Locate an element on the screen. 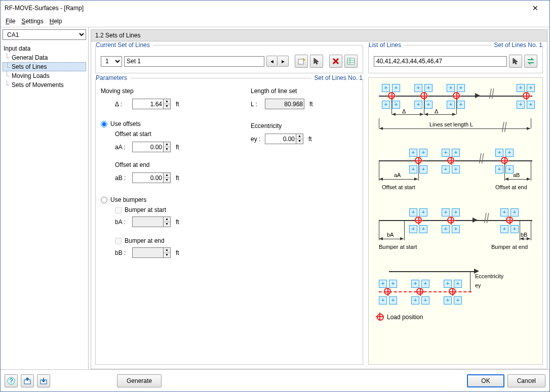 Image resolution: width=550 pixels, height=392 pixels. use-bumpers-radio: Use bumpers is located at coordinates (167, 200).